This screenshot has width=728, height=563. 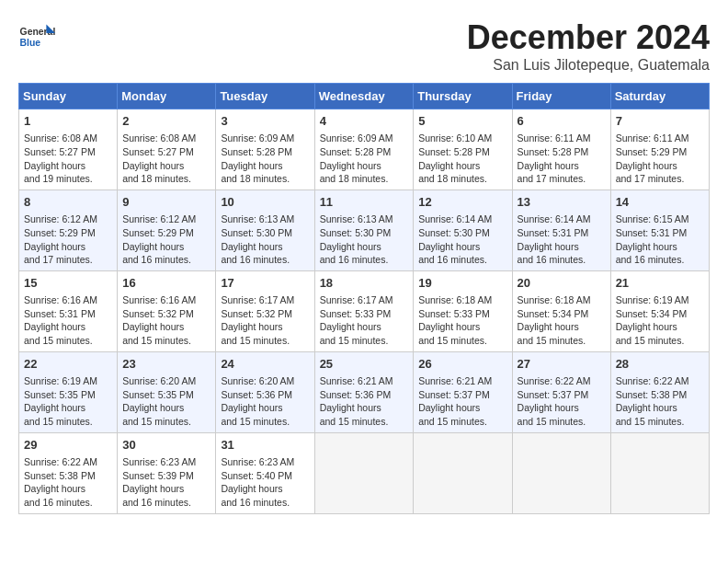 I want to click on calendar-cell: 30Sunrise: 6:23 AMSunset: 5:39 PMDayligh…, so click(x=167, y=473).